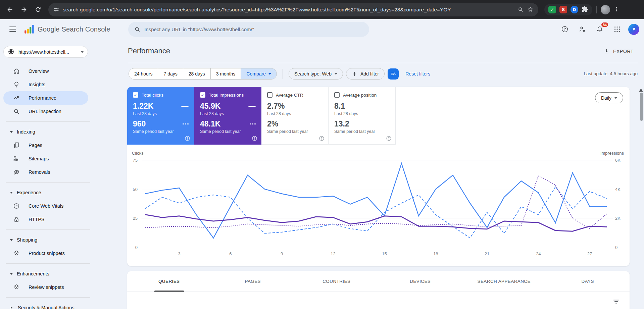 The width and height of the screenshot is (644, 309). Describe the element at coordinates (616, 302) in the screenshot. I see `table-filter-icon` at that location.